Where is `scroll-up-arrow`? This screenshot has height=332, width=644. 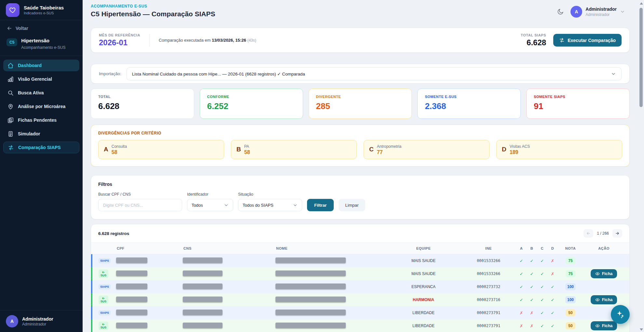
scroll-up-arrow is located at coordinates (641, 3).